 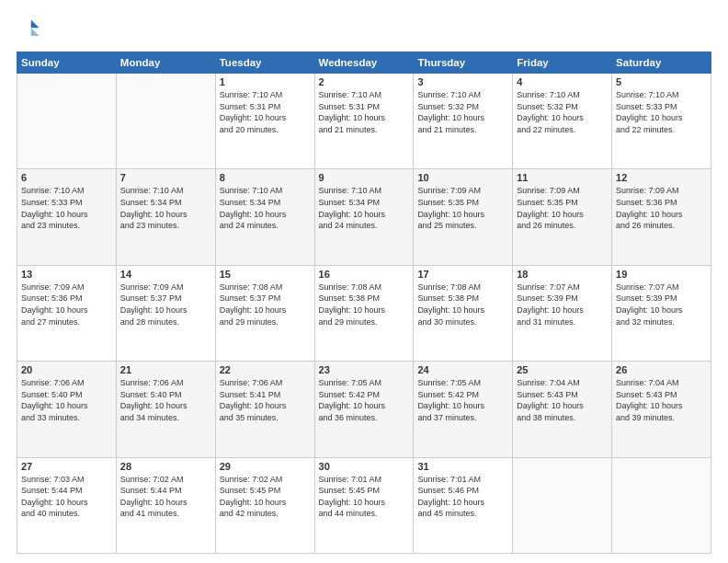 What do you see at coordinates (265, 313) in the screenshot?
I see `day-cell: 15Sunrise: 7:08 AM Sunset: 5:37 PM Dayli…` at bounding box center [265, 313].